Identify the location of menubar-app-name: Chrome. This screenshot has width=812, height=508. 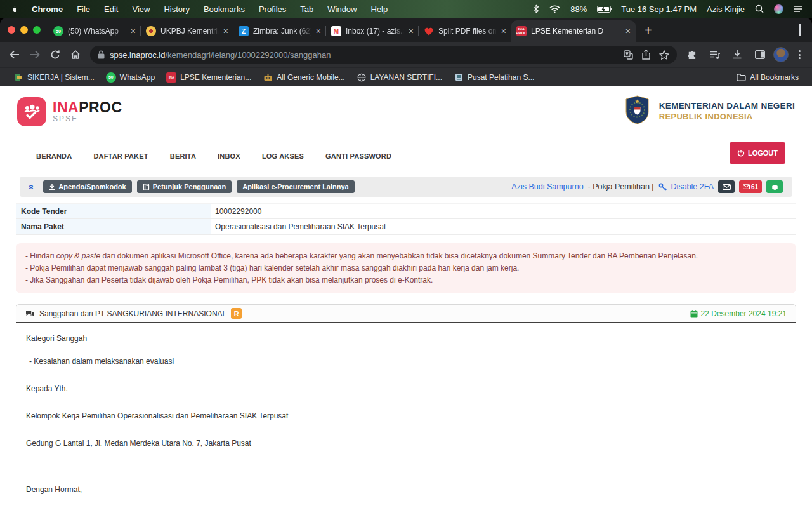
(47, 9).